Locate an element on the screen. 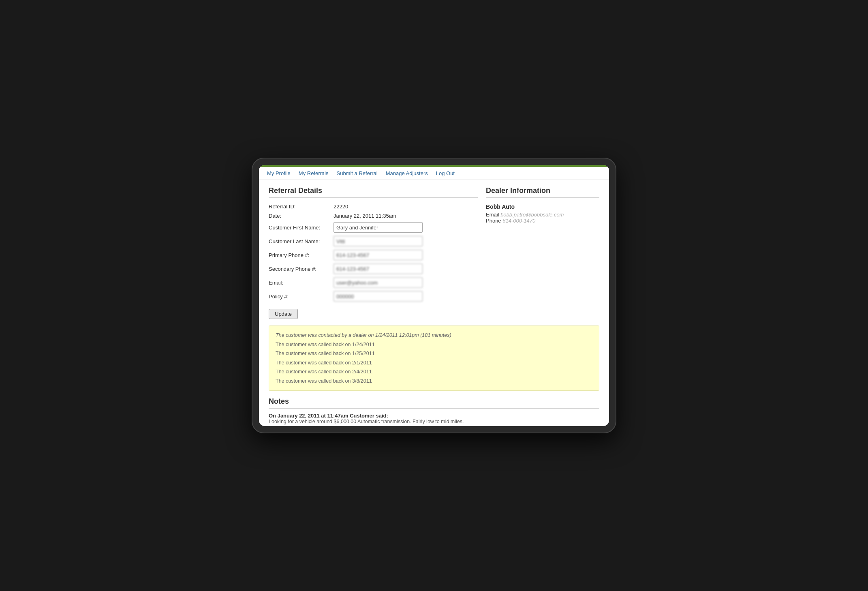 The image size is (868, 591). nav-my-referrals: My Referrals is located at coordinates (314, 173).